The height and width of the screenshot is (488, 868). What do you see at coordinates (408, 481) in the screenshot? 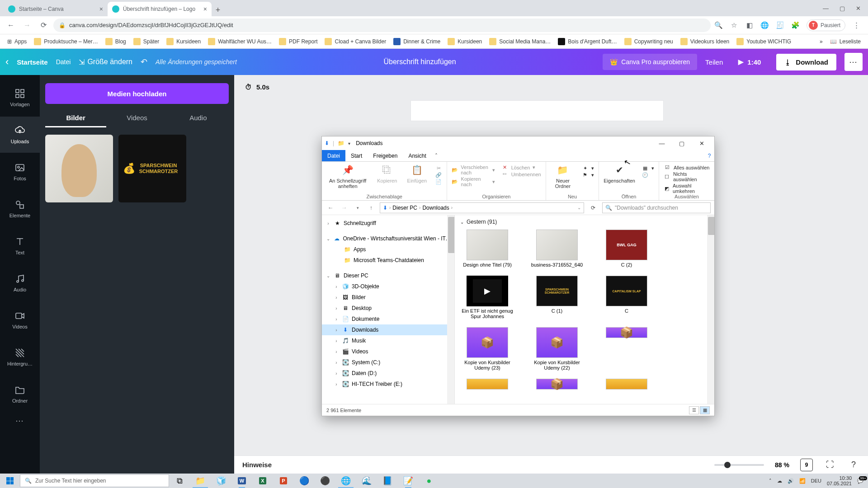
I see `taskbar-app: 📝` at bounding box center [408, 481].